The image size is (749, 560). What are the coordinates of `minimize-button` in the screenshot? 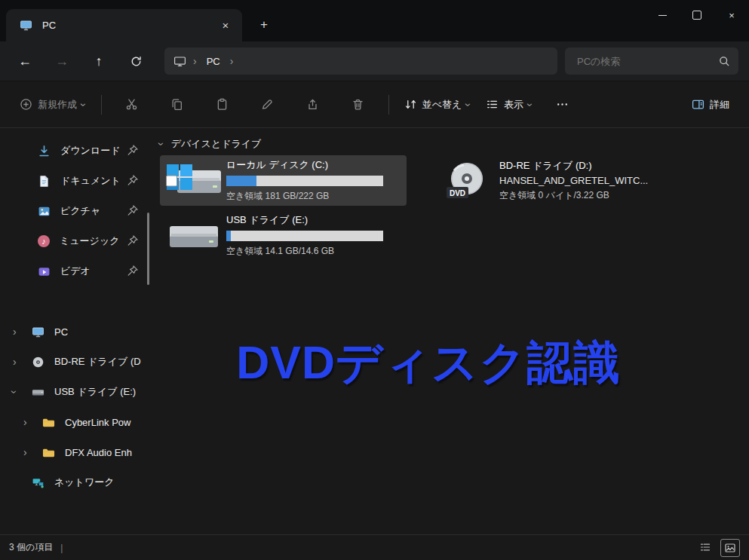 It's located at (662, 15).